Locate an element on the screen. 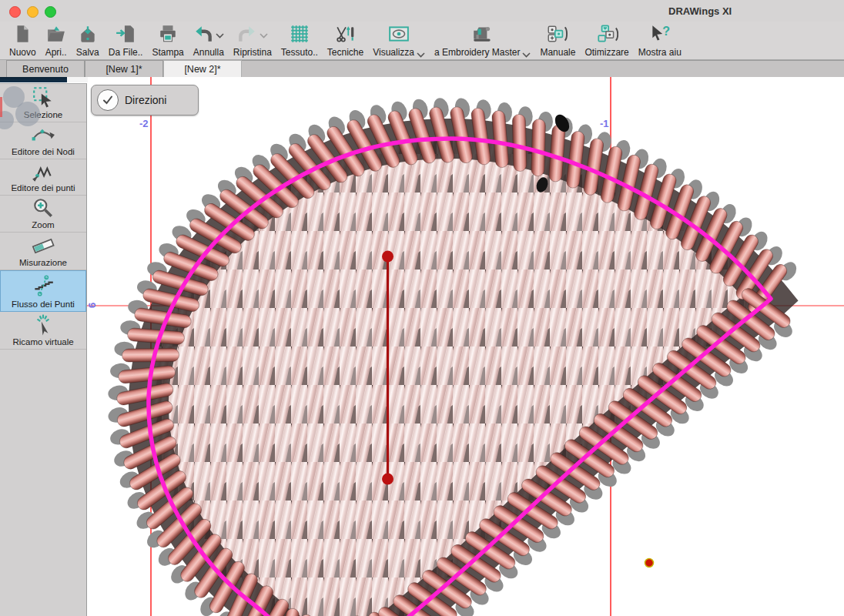 This screenshot has height=616, width=844. toolbar-label: a Embroidery Master is located at coordinates (477, 52).